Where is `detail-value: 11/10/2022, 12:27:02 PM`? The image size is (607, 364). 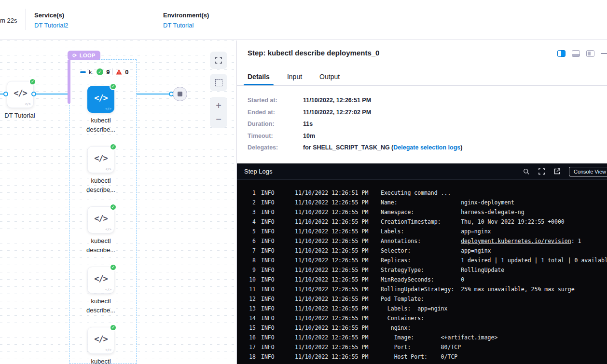
detail-value: 11/10/2022, 12:27:02 PM is located at coordinates (337, 113).